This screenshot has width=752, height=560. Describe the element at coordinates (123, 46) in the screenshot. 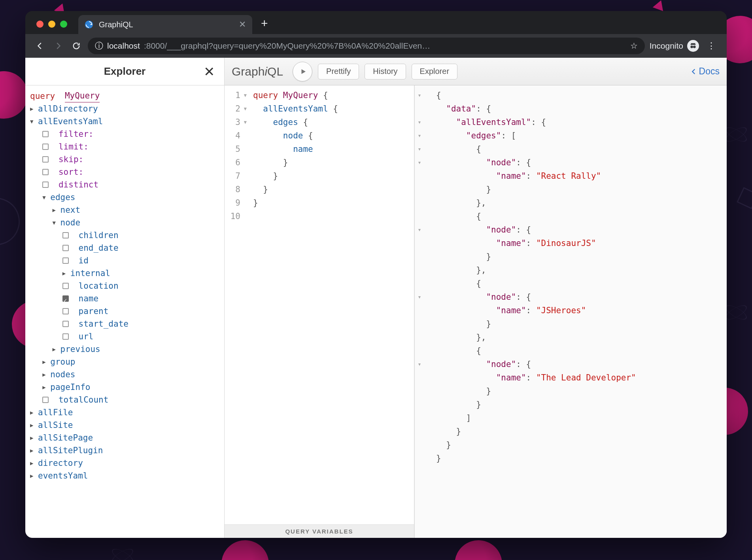

I see `url-host: localhost` at that location.